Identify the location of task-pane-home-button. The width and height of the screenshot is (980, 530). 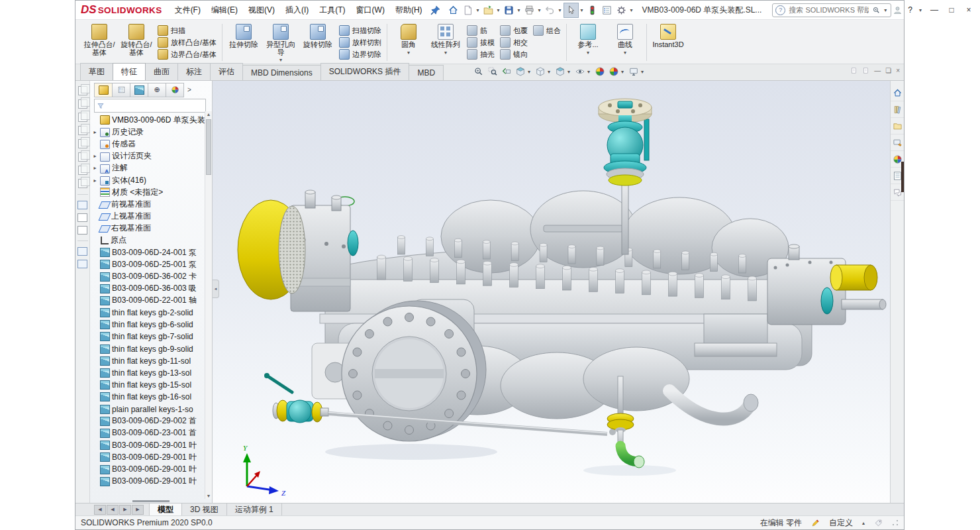
(897, 93).